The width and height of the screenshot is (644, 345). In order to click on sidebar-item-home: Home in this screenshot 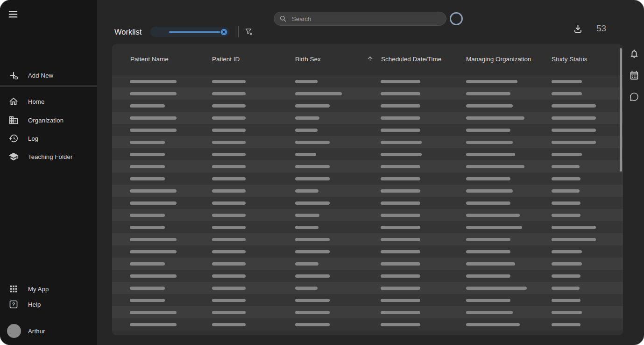, I will do `click(49, 101)`.